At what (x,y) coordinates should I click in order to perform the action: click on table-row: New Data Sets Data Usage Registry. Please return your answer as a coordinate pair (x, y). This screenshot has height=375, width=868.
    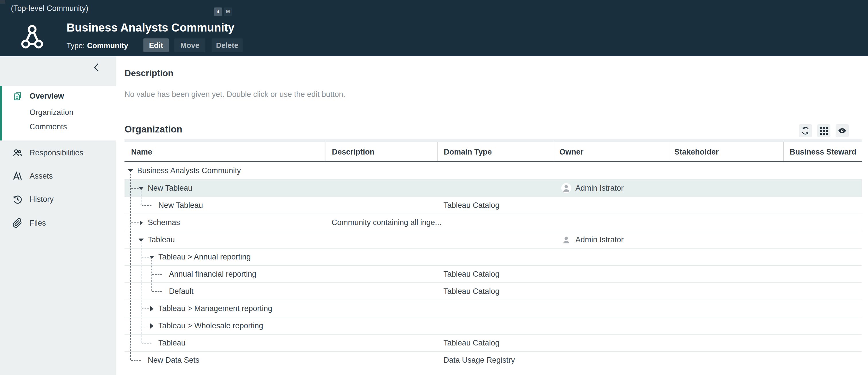
    Looking at the image, I should click on (493, 360).